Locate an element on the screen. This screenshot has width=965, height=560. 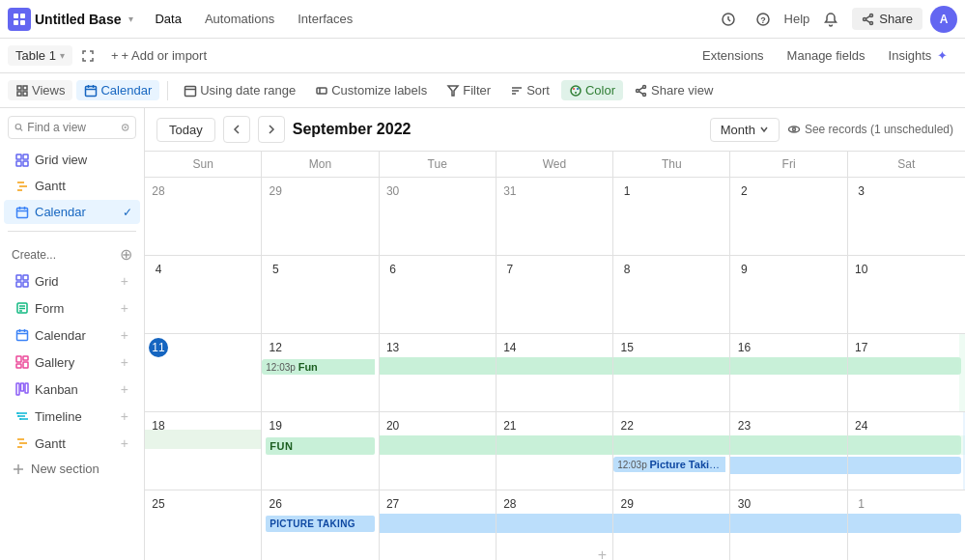
cell-7: 7 is located at coordinates (554, 294).